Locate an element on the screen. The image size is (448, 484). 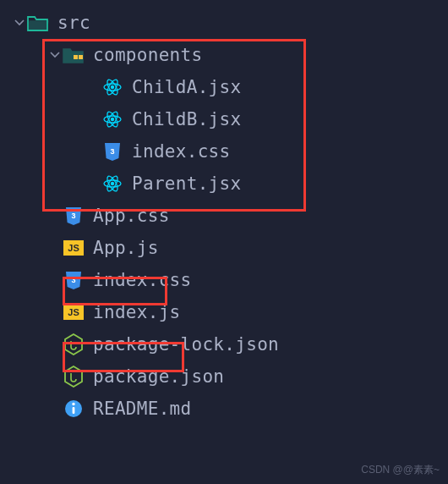
tree-file: ChildB.jsx is located at coordinates (224, 119).